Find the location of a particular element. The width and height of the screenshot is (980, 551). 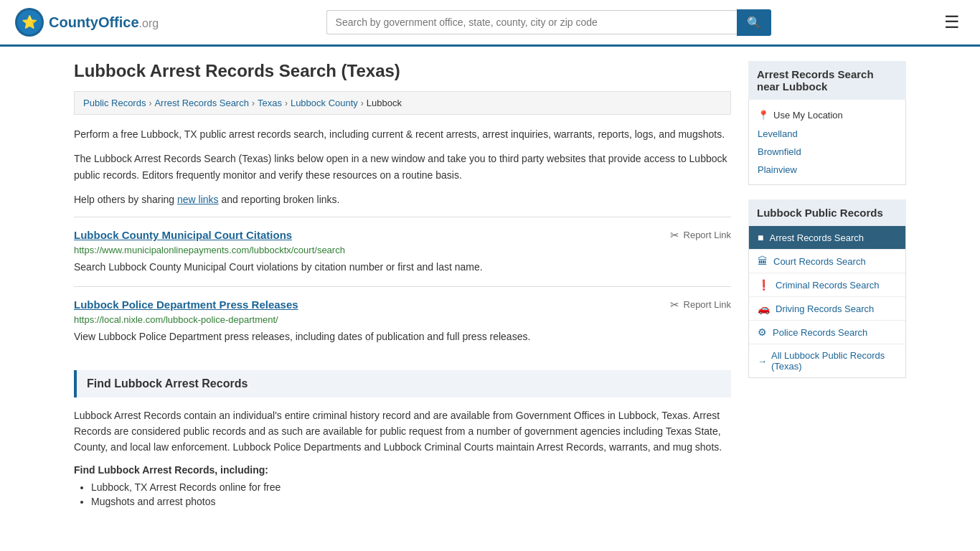

logo-text: CountyOffice.org is located at coordinates (103, 23).